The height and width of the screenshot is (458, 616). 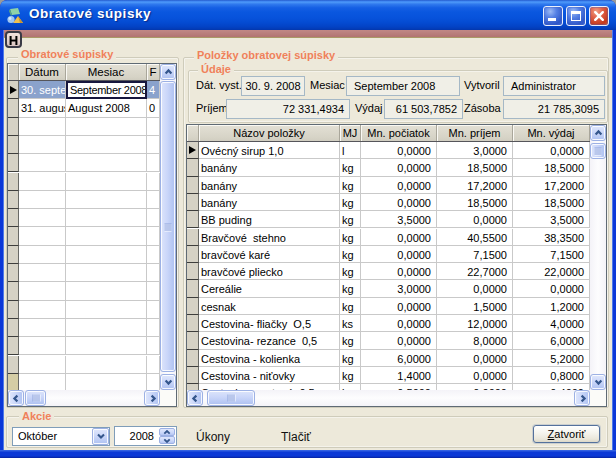 I want to click on cell: Cestovina- fliačky O,5, so click(x=270, y=324).